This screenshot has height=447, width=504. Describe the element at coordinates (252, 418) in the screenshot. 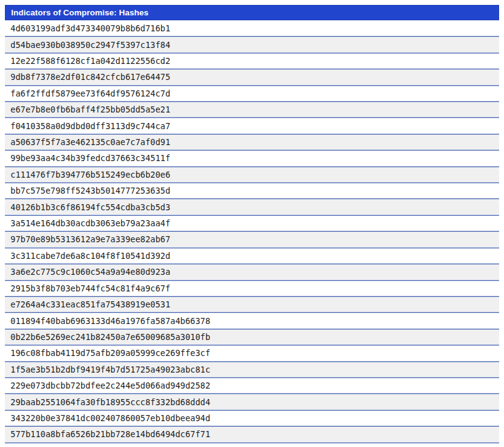

I see `table-row: 343220b0e37841dc002407860057eb10dbeea94d` at that location.